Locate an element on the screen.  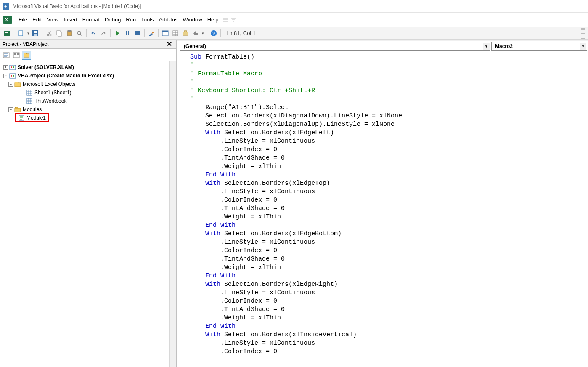
toggle-folders-icon is located at coordinates (26, 55).